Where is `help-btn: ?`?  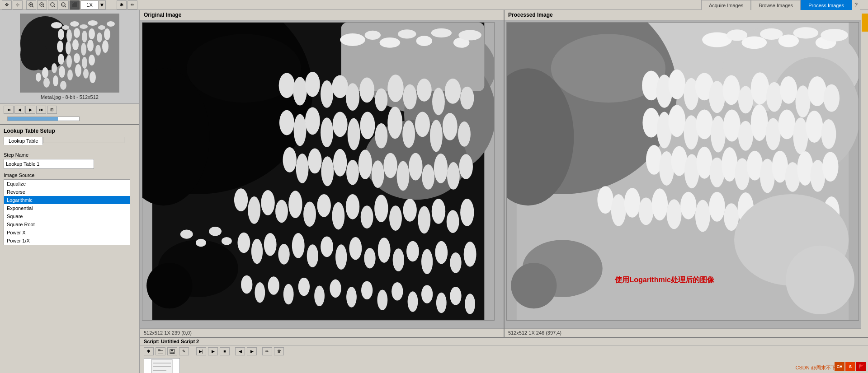
help-btn: ? is located at coordinates (856, 5).